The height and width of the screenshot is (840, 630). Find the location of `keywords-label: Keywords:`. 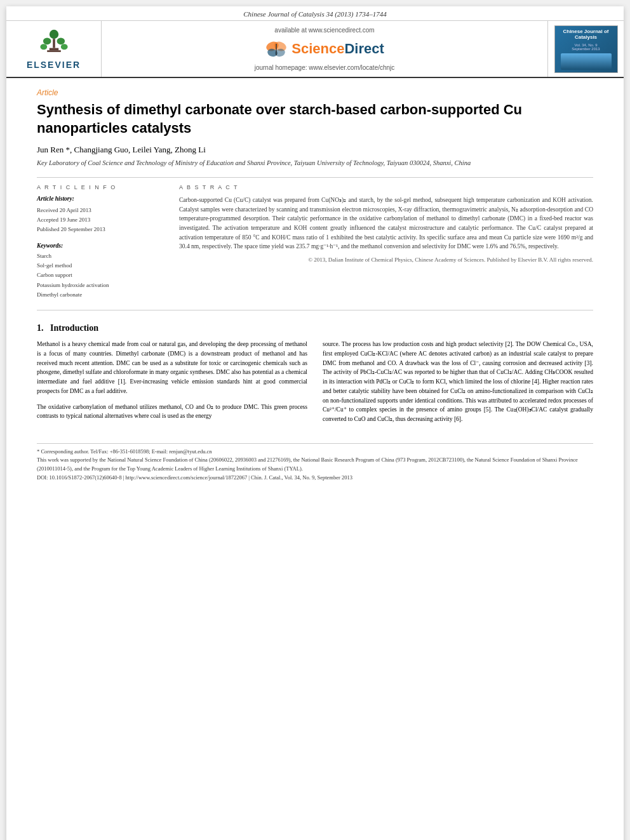

keywords-label: Keywords: is located at coordinates (100, 246).